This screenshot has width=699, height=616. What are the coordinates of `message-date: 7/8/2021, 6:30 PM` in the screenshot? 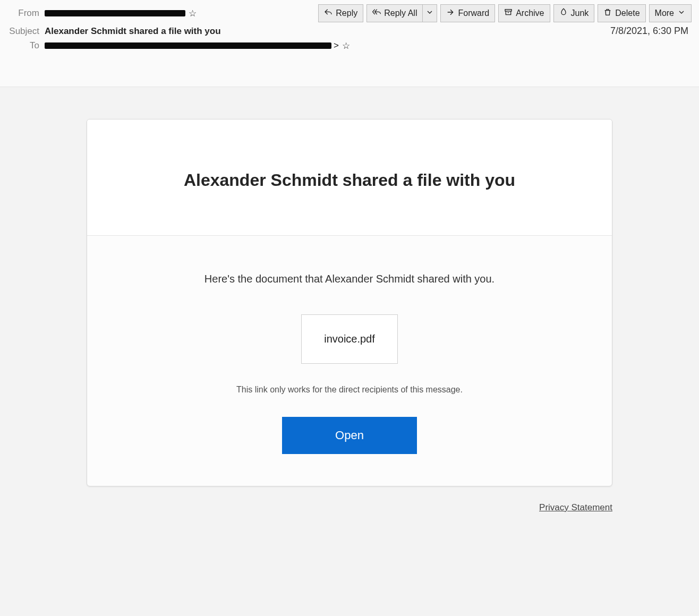 It's located at (651, 31).